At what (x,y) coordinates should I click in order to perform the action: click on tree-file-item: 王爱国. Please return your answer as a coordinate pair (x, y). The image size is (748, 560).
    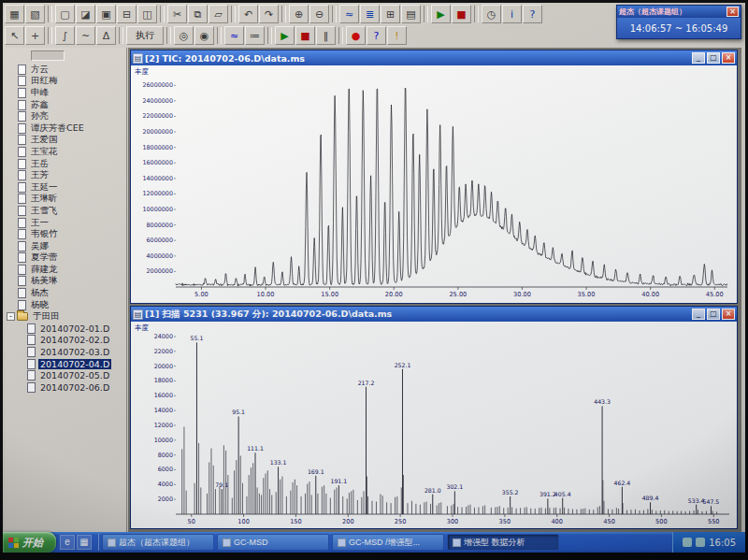
    Looking at the image, I should click on (66, 140).